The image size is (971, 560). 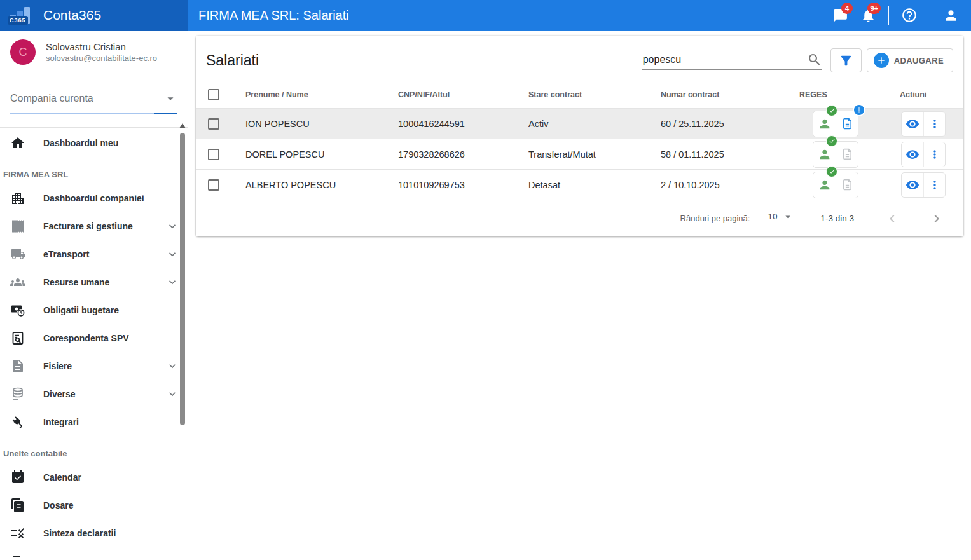 I want to click on sidebar-item-fisiere: Fisiere, so click(x=94, y=366).